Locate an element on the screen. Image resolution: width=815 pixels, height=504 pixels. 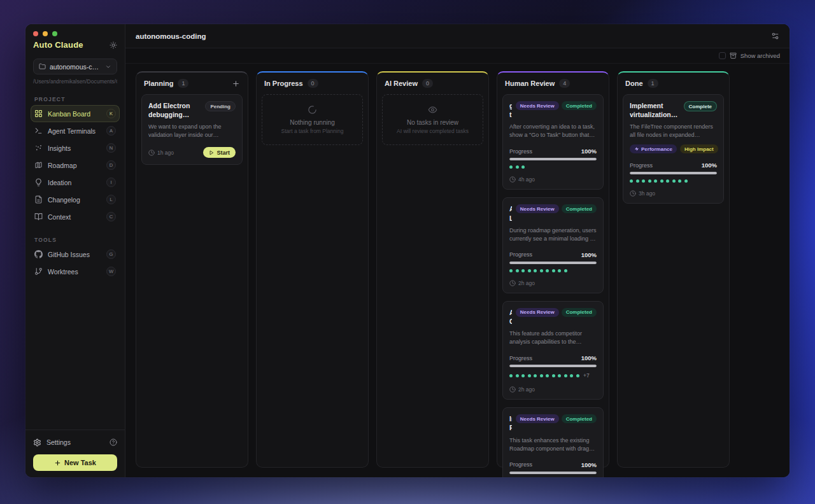
sidebar-item-label: Ideation is located at coordinates (74, 183).